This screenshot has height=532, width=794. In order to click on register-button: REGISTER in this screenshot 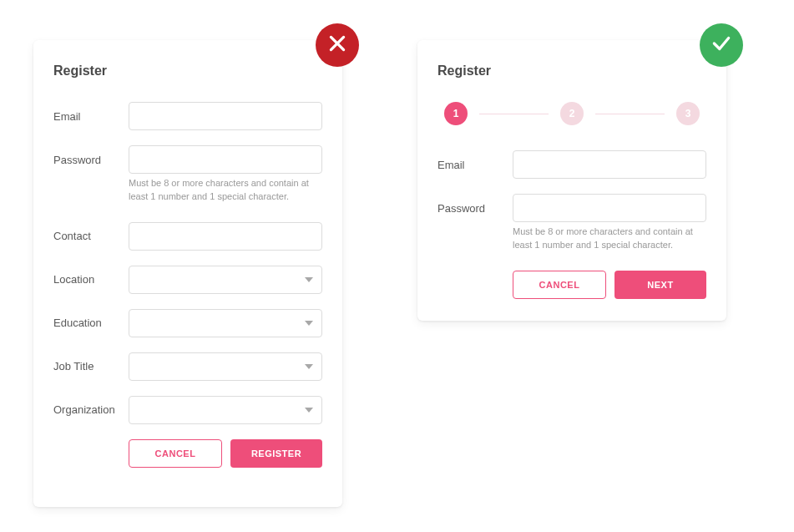, I will do `click(276, 453)`.